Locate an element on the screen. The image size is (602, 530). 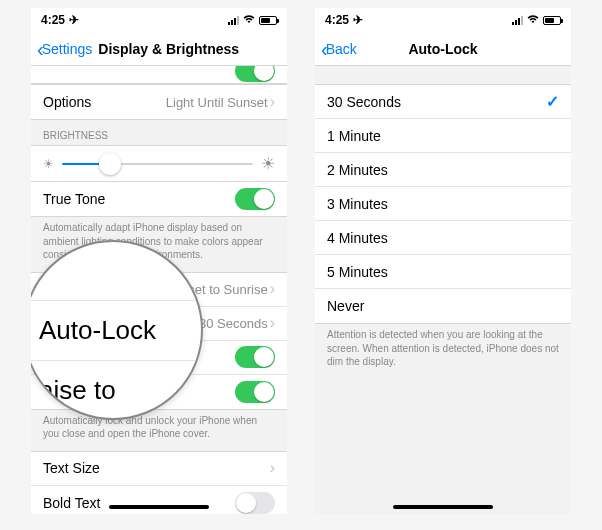
brightness-slider is located at coordinates (158, 164).